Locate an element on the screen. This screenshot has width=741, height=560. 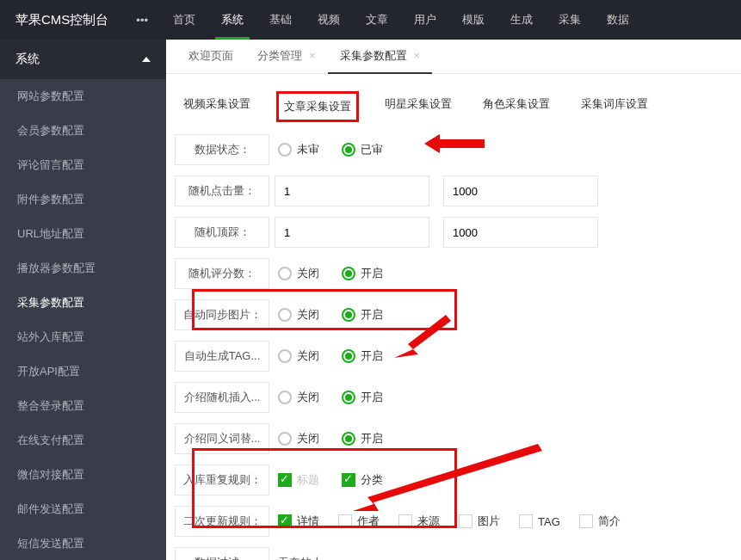
sidebar-item: 网站参数配置 is located at coordinates (83, 96).